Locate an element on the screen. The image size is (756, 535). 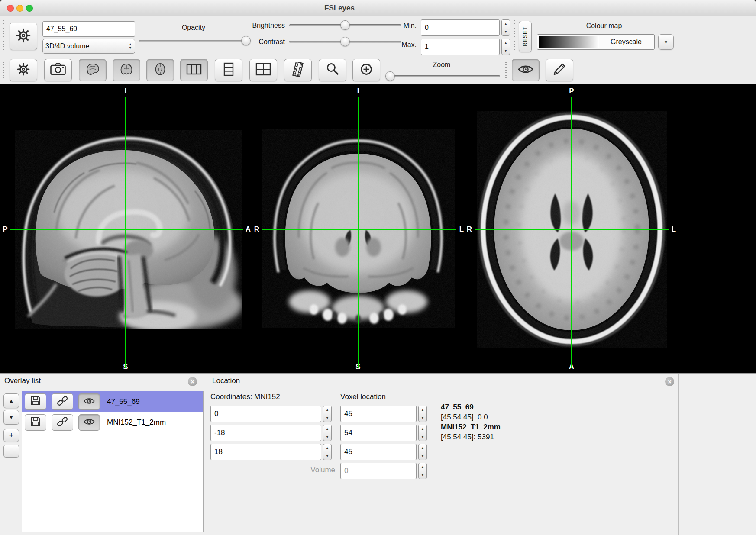
add-overlay-button: + is located at coordinates (11, 435).